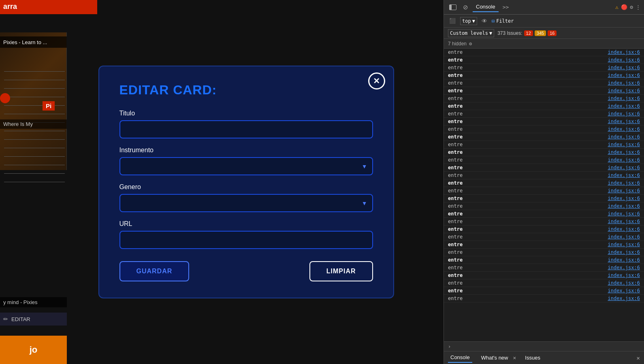 Image resolution: width=644 pixels, height=364 pixels. What do you see at coordinates (486, 7) in the screenshot?
I see `tab-console: Console` at bounding box center [486, 7].